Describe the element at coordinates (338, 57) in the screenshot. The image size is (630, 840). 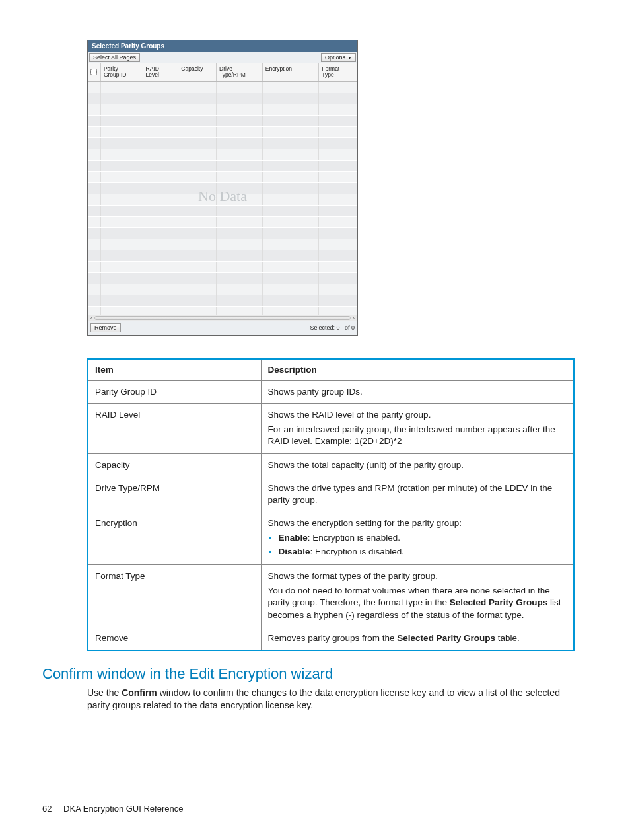
I see `options-button: Options ▼` at that location.